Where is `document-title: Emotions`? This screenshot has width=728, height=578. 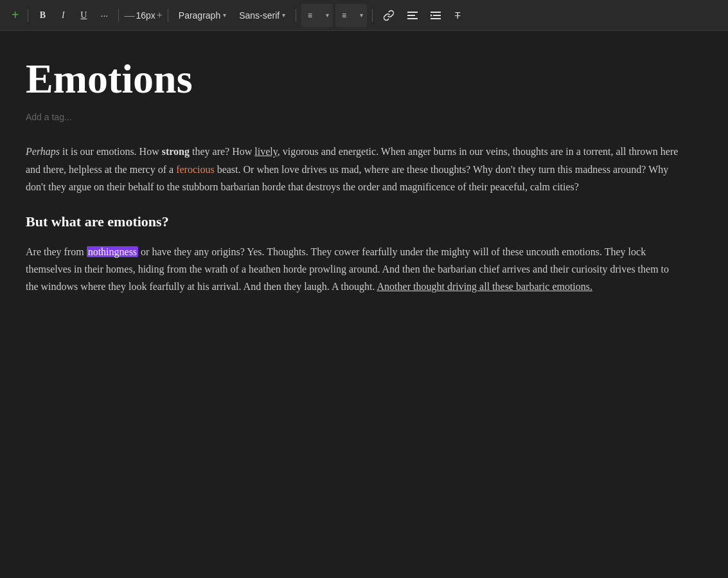 document-title: Emotions is located at coordinates (353, 79).